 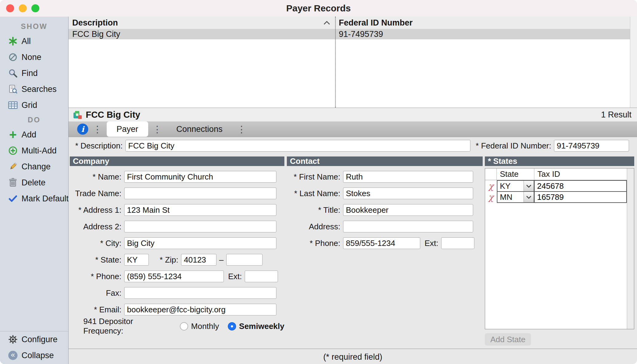 I want to click on sidebar-footer: Configure « Collapse, so click(x=34, y=347).